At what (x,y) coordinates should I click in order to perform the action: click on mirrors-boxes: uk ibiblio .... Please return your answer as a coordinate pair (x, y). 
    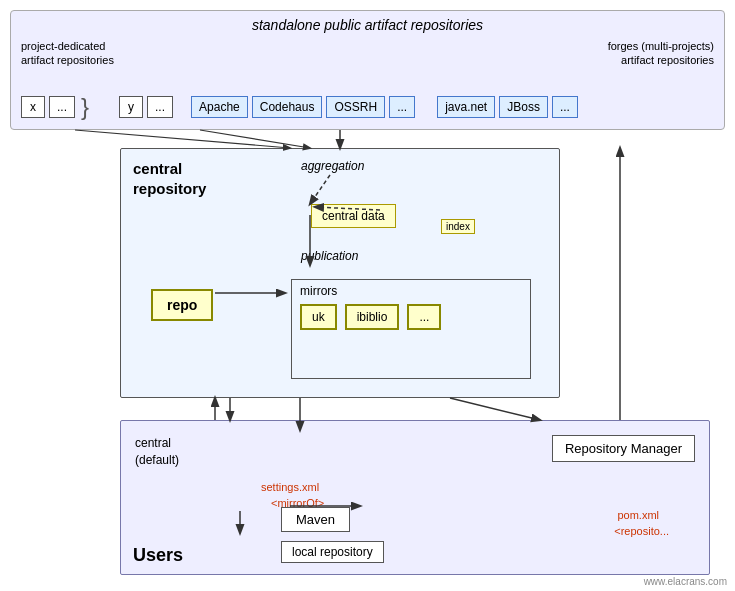
    Looking at the image, I should click on (411, 317).